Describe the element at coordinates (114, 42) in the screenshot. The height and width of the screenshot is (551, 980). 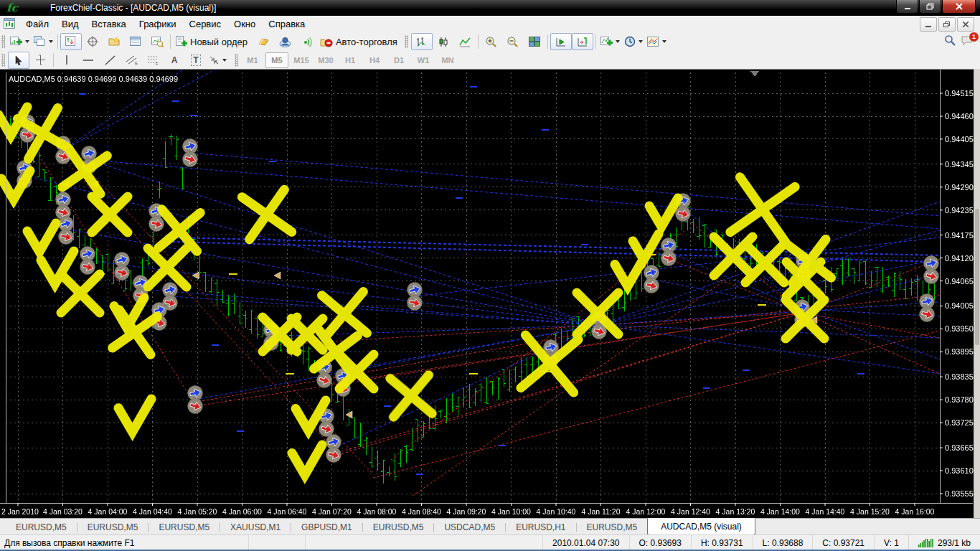
I see `navigator-button` at that location.